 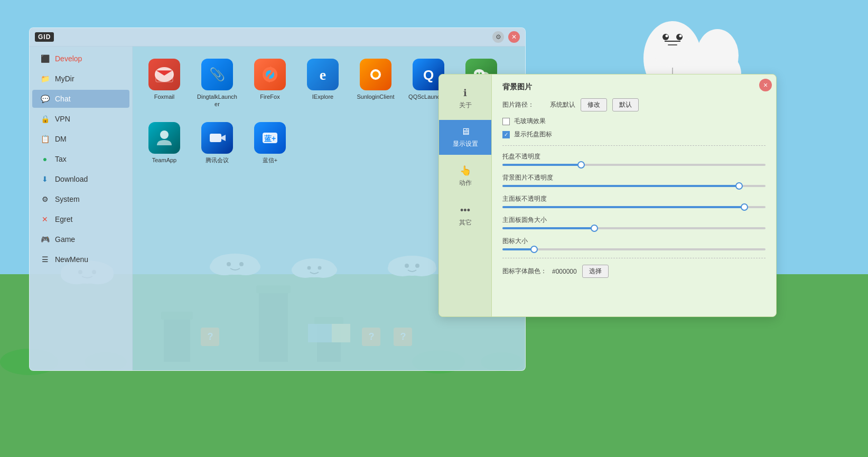 I want to click on display-icon: 🖥, so click(x=465, y=132).